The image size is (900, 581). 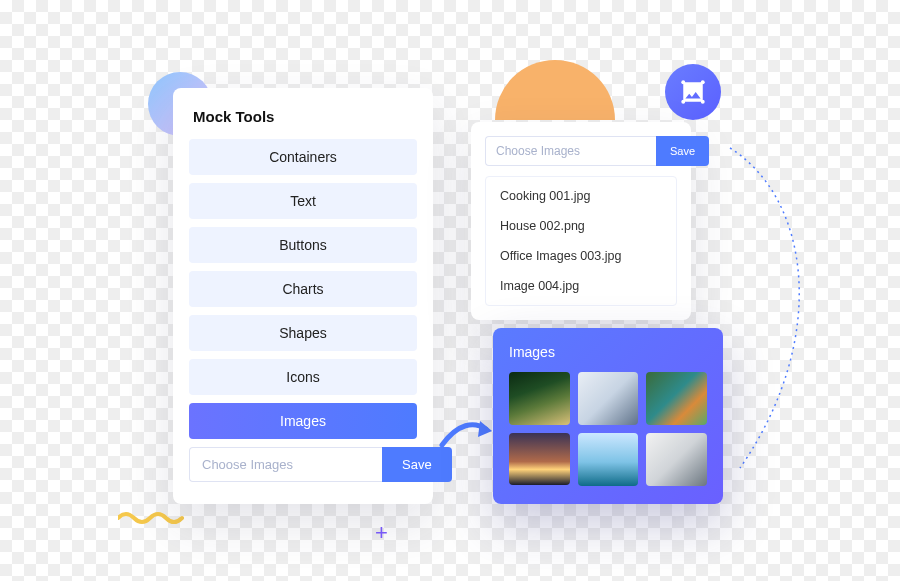 I want to click on deco-sun-shape, so click(x=555, y=90).